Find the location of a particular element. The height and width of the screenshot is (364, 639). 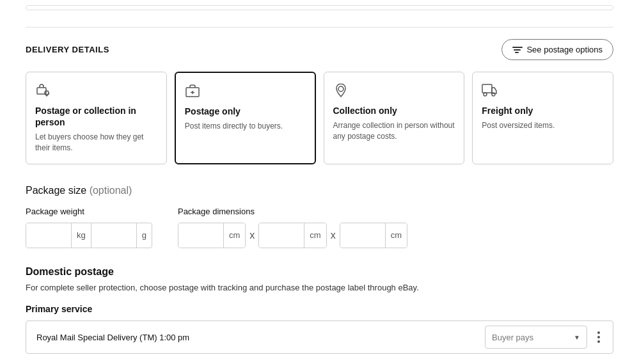

option-collection-only: Collection only Arrange collection in pe… is located at coordinates (394, 118).